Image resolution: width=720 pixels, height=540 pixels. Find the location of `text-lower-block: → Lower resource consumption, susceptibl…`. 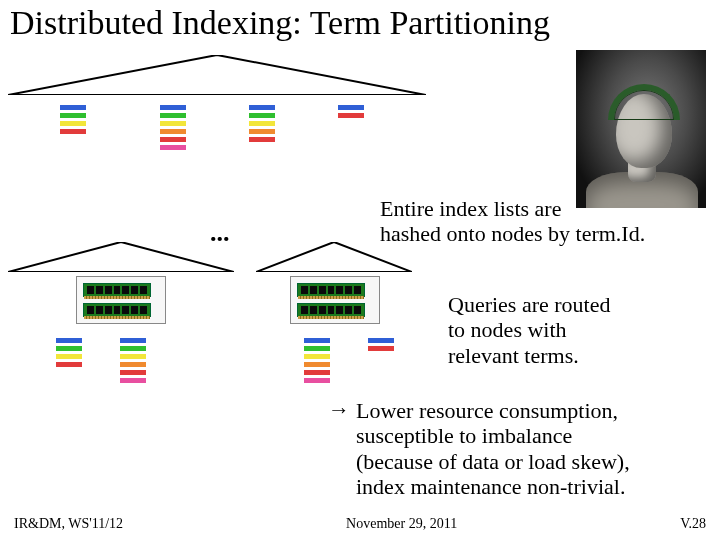

text-lower-block: → Lower resource consumption, susceptibl… is located at coordinates (479, 448).